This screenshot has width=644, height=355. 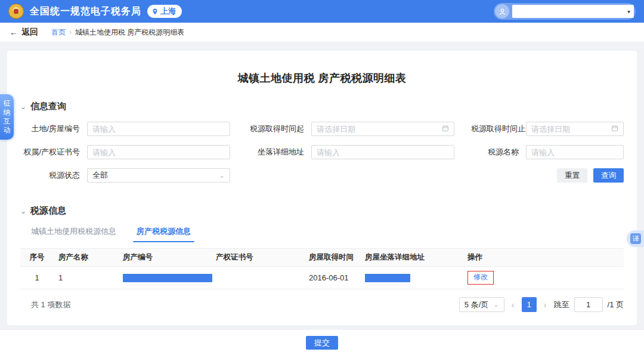 What do you see at coordinates (565, 11) in the screenshot?
I see `user-widget: ▾` at bounding box center [565, 11].